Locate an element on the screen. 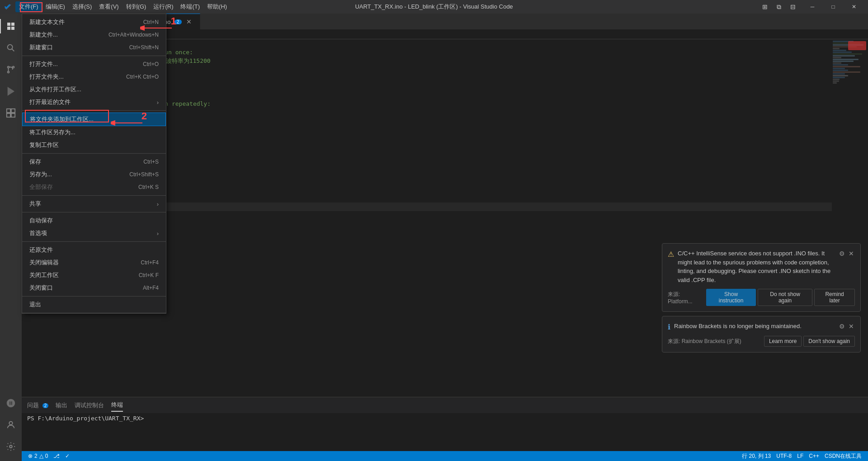 The width and height of the screenshot is (868, 461). menu-close-workspace: 关闭工作区 Ctrl+K F is located at coordinates (94, 275).